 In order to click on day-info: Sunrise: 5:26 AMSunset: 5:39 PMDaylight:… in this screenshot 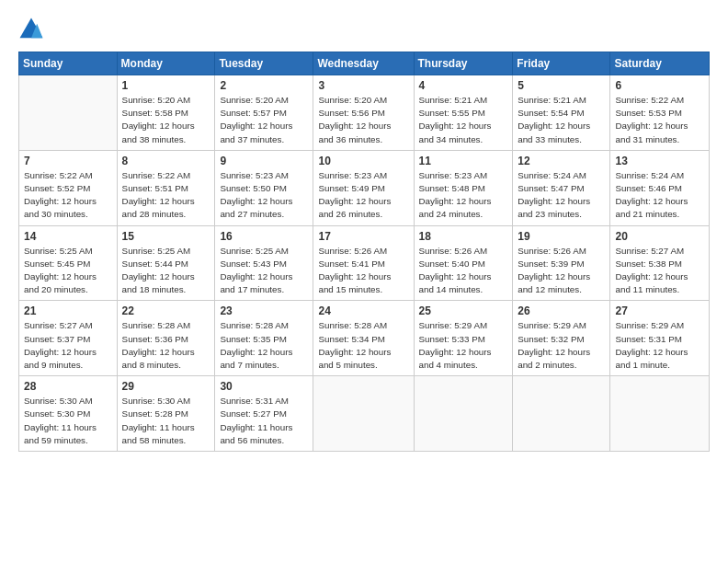, I will do `click(561, 270)`.